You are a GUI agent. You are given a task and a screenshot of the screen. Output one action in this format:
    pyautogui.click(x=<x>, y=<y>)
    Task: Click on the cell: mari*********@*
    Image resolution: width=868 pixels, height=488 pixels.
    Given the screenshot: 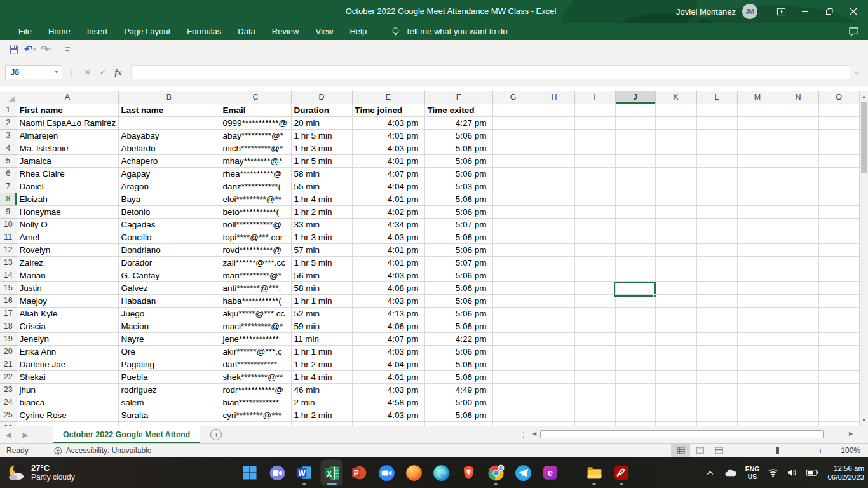 What is the action you would take?
    pyautogui.click(x=255, y=275)
    